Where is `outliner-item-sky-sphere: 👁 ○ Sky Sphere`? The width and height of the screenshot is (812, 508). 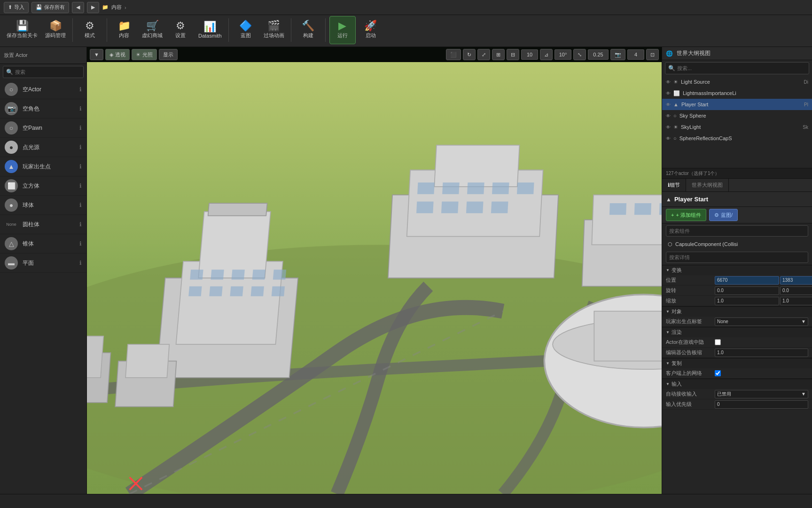
outliner-item-sky-sphere: 👁 ○ Sky Sphere is located at coordinates (737, 116).